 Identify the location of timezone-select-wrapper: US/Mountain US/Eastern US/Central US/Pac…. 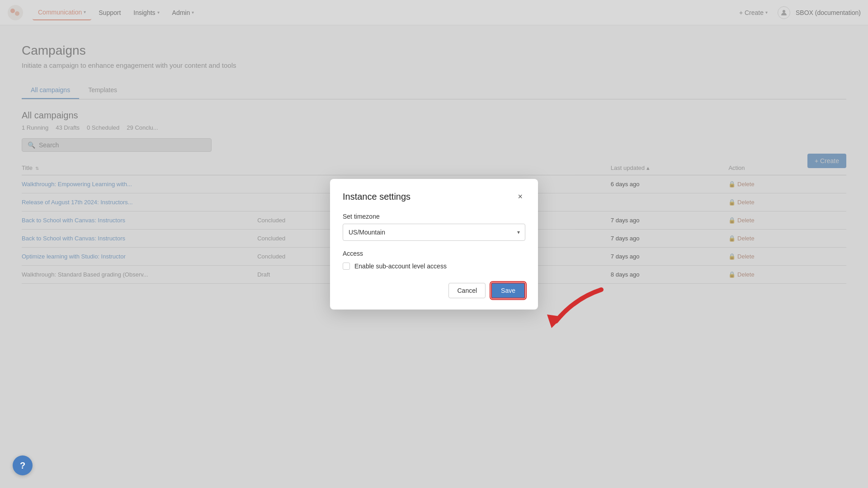
(434, 232).